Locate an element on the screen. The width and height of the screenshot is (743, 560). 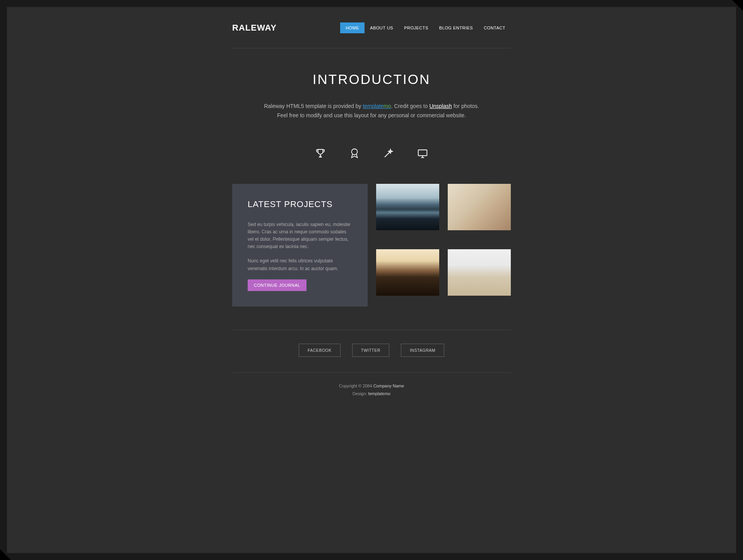
project-thumb-ocean-cliff is located at coordinates (408, 272).